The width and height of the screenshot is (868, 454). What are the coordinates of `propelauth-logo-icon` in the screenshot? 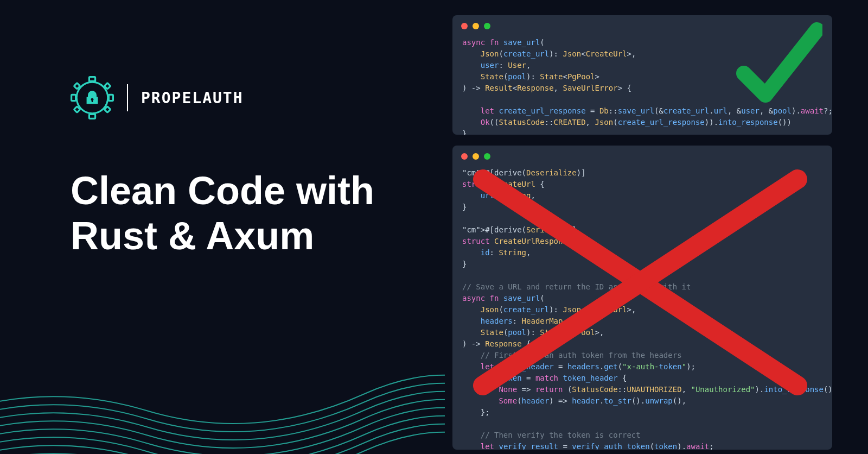 It's located at (92, 98).